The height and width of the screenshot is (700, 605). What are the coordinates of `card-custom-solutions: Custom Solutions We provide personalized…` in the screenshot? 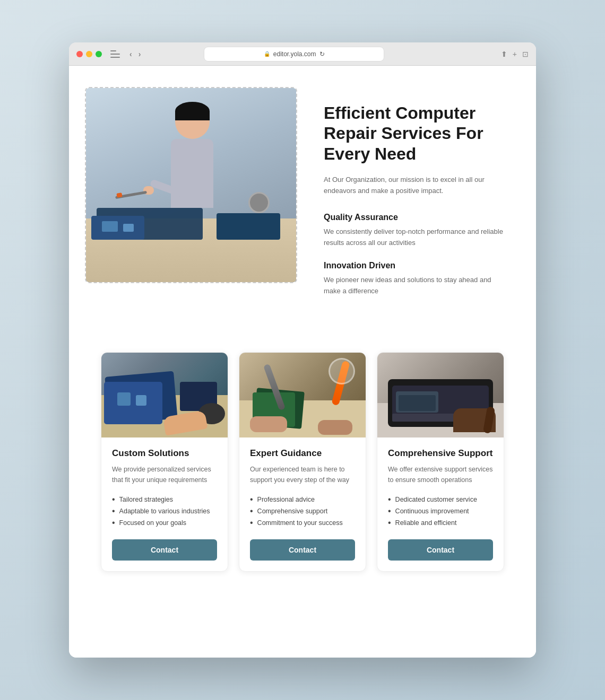 It's located at (165, 462).